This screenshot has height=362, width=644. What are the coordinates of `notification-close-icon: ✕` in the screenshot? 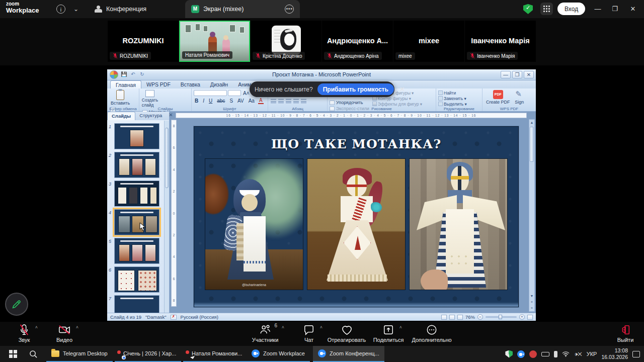 It's located at (403, 89).